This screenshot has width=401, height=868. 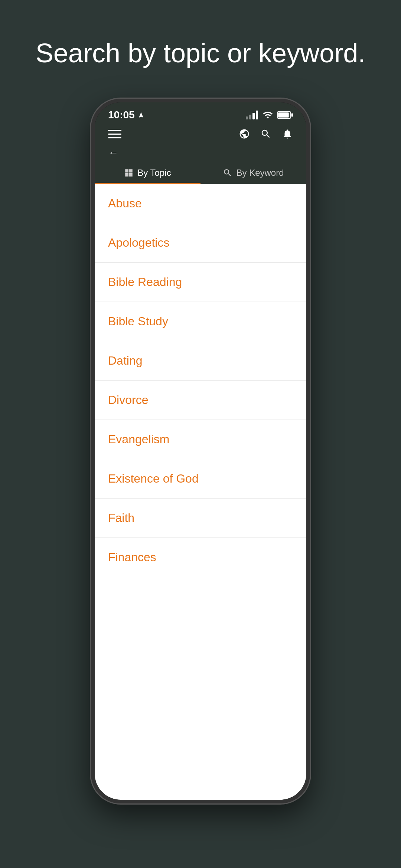 What do you see at coordinates (200, 361) in the screenshot?
I see `list-item: Dating` at bounding box center [200, 361].